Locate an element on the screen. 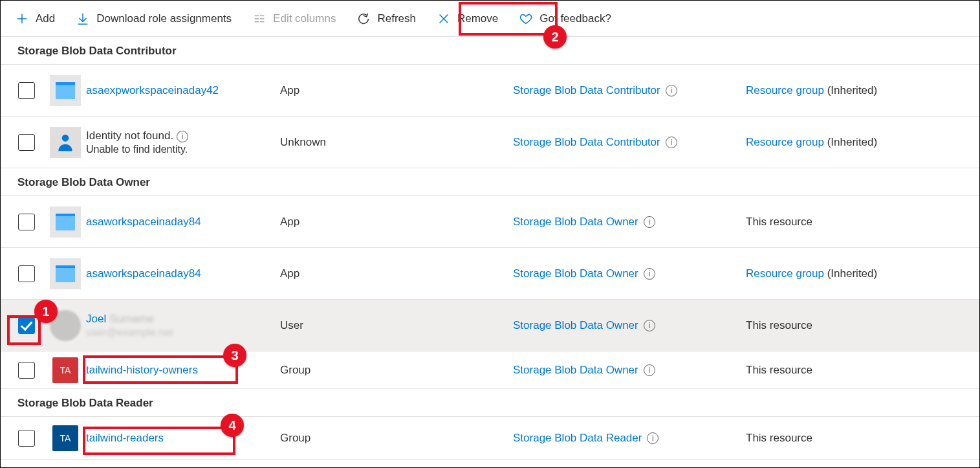 This screenshot has width=980, height=468. table-row: Joel Surname user@example.net User Stora… is located at coordinates (490, 326).